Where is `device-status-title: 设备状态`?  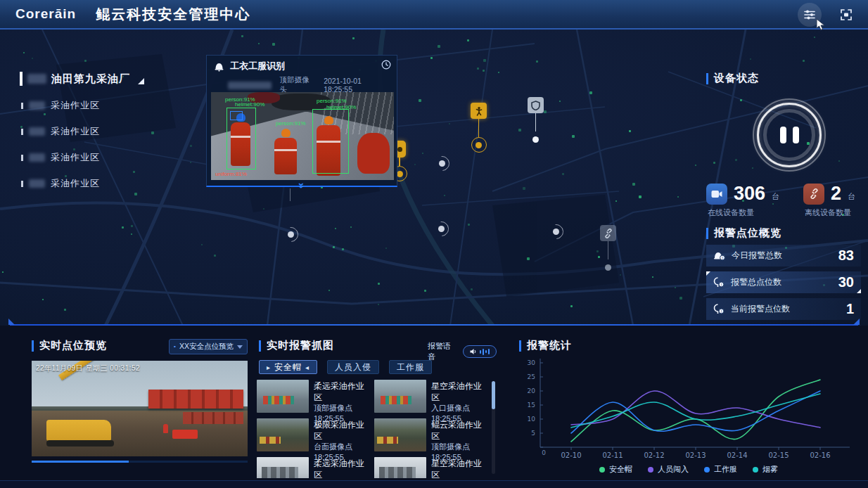 device-status-title: 设备状态 is located at coordinates (784, 79).